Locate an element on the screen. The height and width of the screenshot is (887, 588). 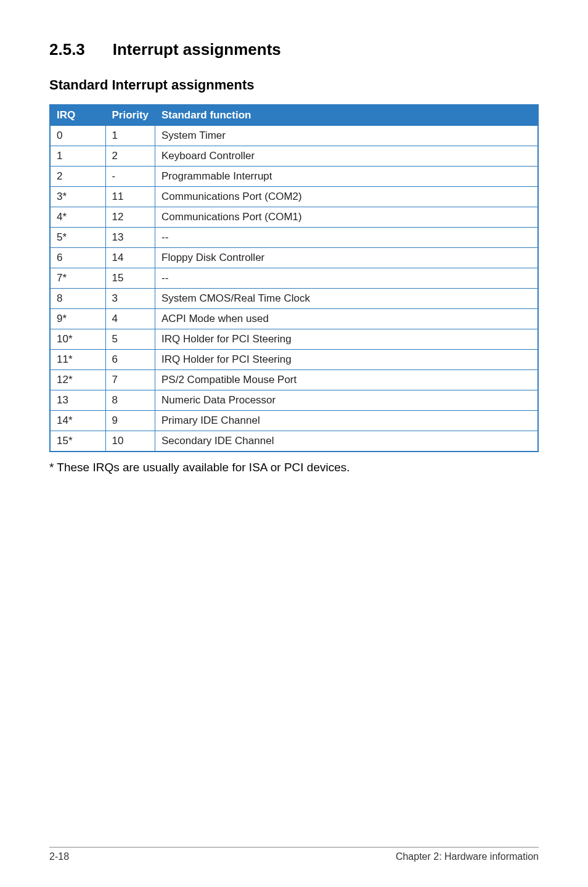
cell-irq: 7* is located at coordinates (78, 279).